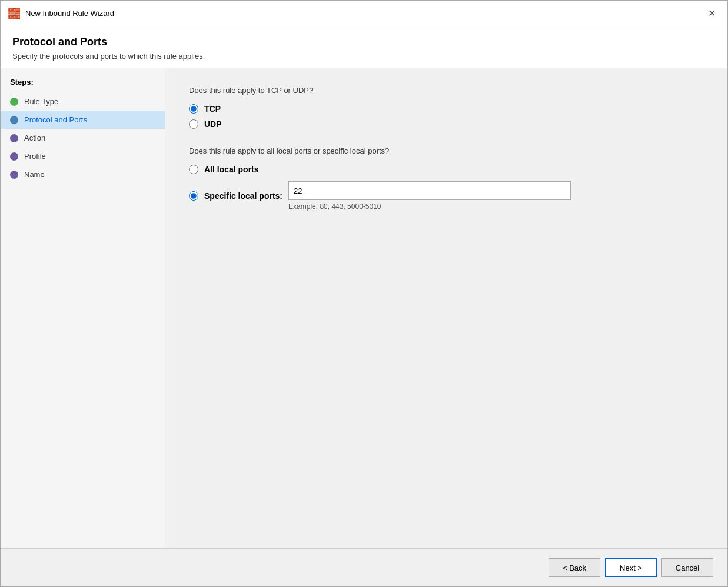  Describe the element at coordinates (446, 91) in the screenshot. I see `tcp-udp-question: Does this rule apply to TCP or UDP?` at that location.